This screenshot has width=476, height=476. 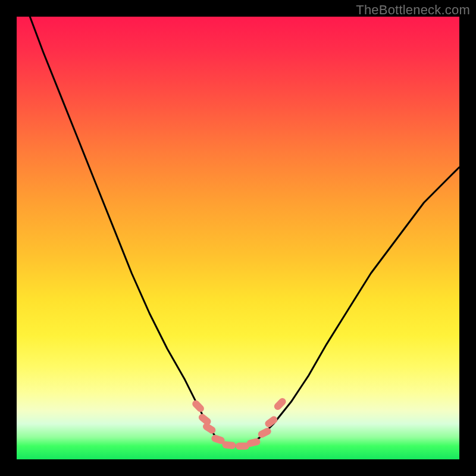 What do you see at coordinates (413, 10) in the screenshot?
I see `watermark-text: TheBottleneck.com` at bounding box center [413, 10].